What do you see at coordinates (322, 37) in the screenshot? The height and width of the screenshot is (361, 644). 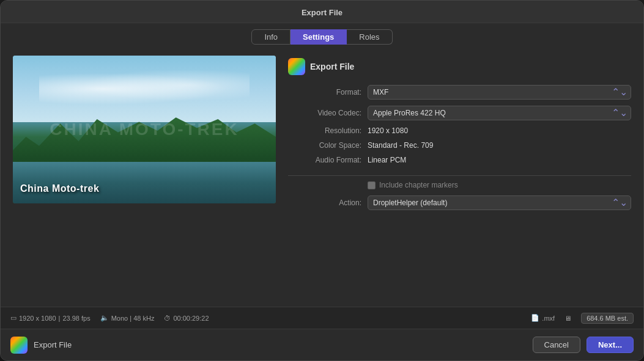 I see `tab-bar: Info Settings Roles` at bounding box center [322, 37].